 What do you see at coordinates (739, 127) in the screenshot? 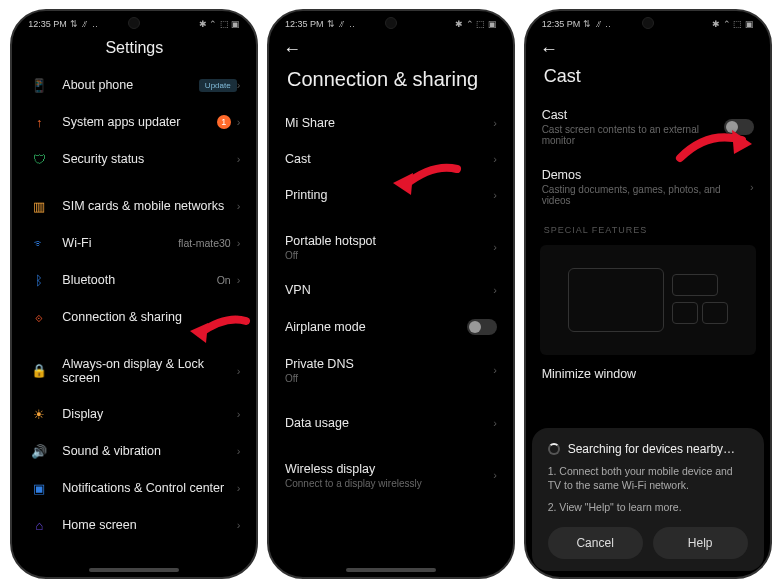
I see `cast-toggle` at bounding box center [739, 127].